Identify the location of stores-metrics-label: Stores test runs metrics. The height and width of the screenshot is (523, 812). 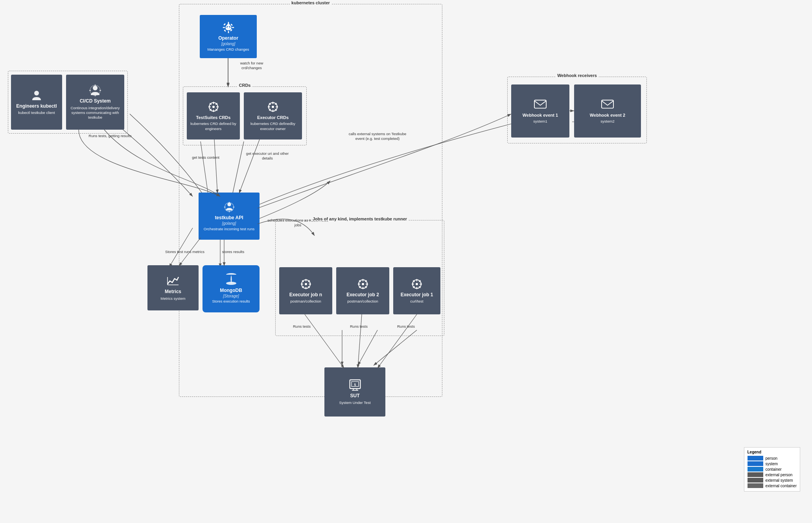
(185, 252).